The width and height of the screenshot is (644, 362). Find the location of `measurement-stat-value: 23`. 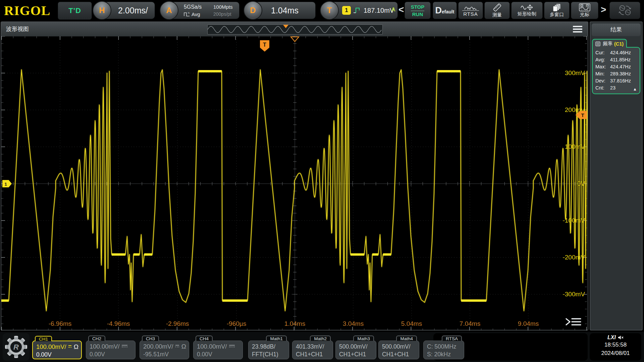

measurement-stat-value: 23 is located at coordinates (613, 88).